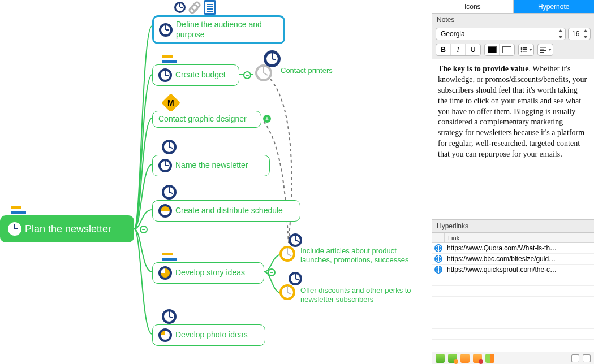 This screenshot has width=594, height=364. What do you see at coordinates (473, 50) in the screenshot?
I see `underline-button: U` at bounding box center [473, 50].